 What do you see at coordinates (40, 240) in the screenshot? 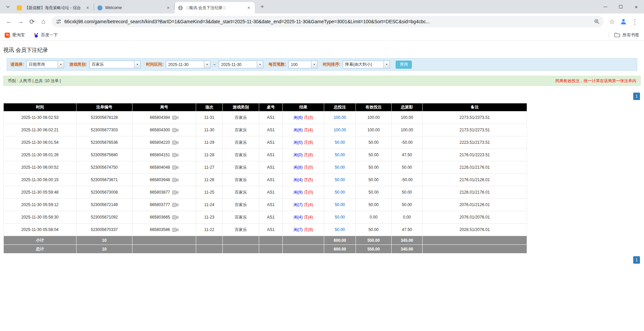
I see `summary-label: 小计` at bounding box center [40, 240].